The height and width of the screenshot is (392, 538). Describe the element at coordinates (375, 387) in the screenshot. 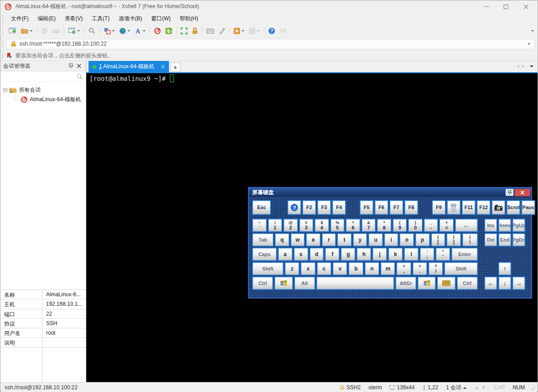

I see `status-term-type: xterm` at that location.